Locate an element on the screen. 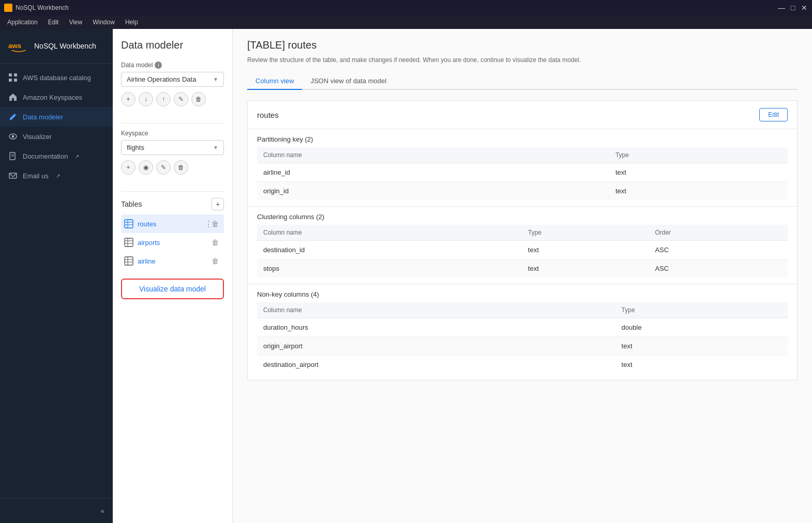 The height and width of the screenshot is (523, 812). sidebar-item-data-modeler: Data modeler is located at coordinates (56, 117).